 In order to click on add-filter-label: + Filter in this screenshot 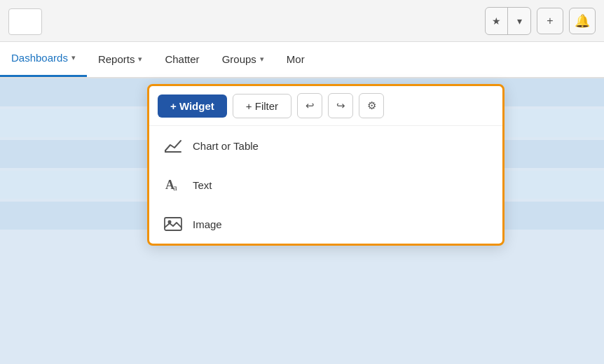, I will do `click(262, 106)`.